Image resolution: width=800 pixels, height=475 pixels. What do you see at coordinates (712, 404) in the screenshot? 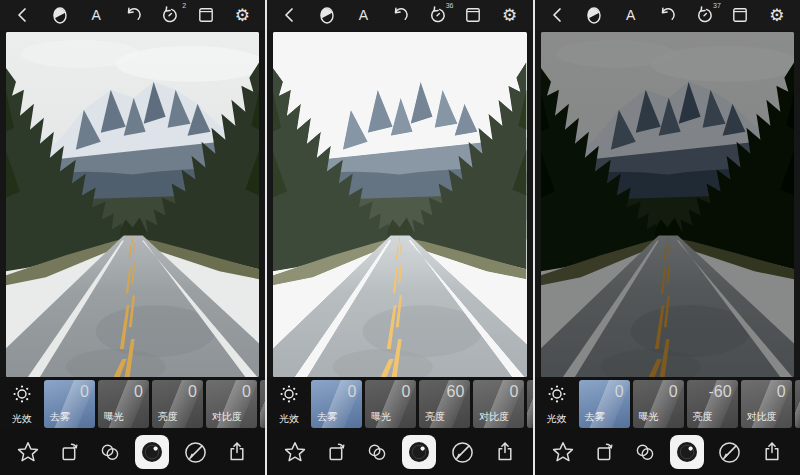
I see `adjust-tile-brightness: -60亮度` at bounding box center [712, 404].